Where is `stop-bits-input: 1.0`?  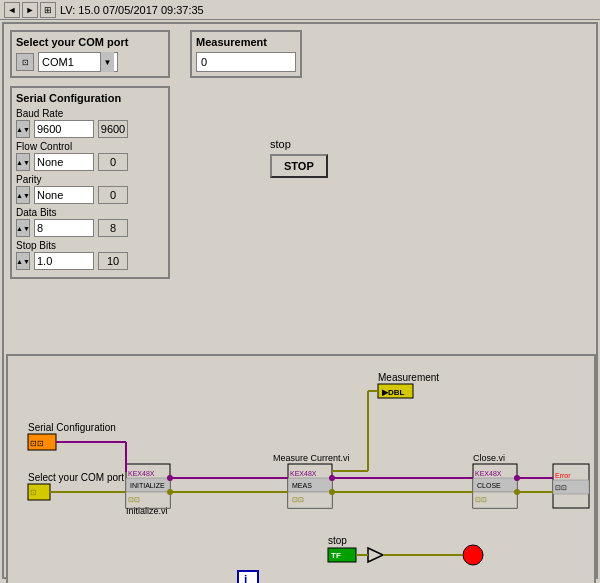
stop-bits-input: 1.0 is located at coordinates (64, 261).